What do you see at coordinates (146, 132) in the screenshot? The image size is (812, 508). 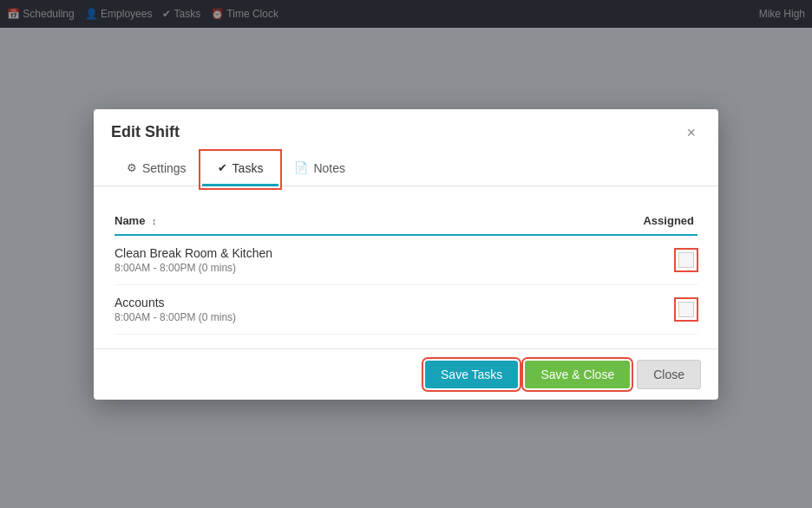 I see `modal-title: Edit Shift` at bounding box center [146, 132].